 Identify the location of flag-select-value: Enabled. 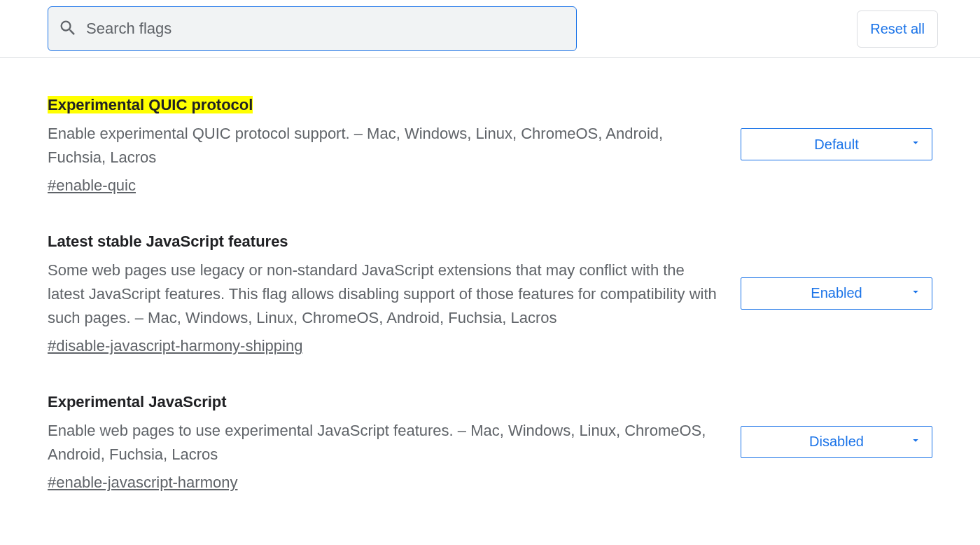
(836, 293).